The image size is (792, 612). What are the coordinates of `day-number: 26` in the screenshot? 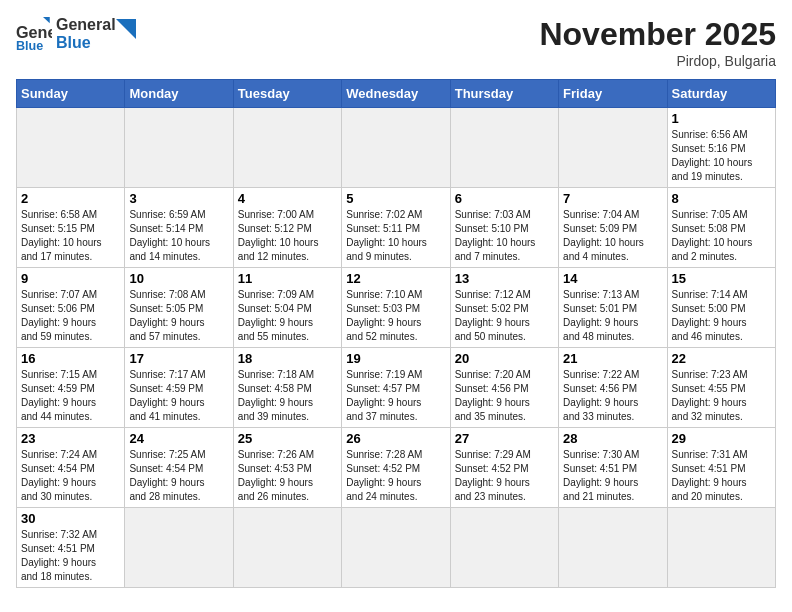 It's located at (396, 438).